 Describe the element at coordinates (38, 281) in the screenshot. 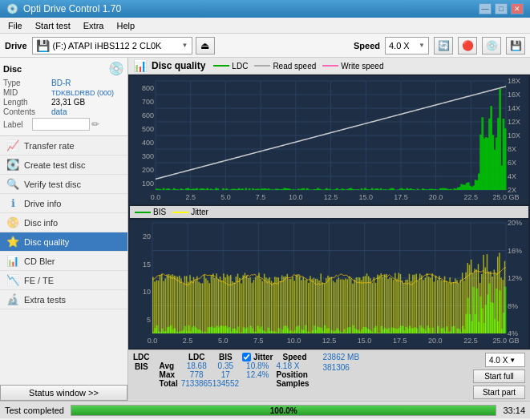

I see `fe-te-label: FE / TE` at that location.